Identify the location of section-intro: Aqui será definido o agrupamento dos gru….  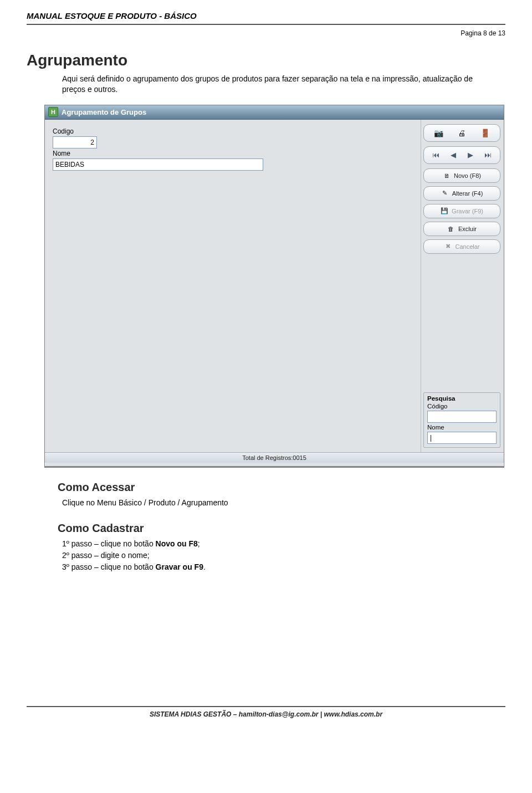
(278, 84).